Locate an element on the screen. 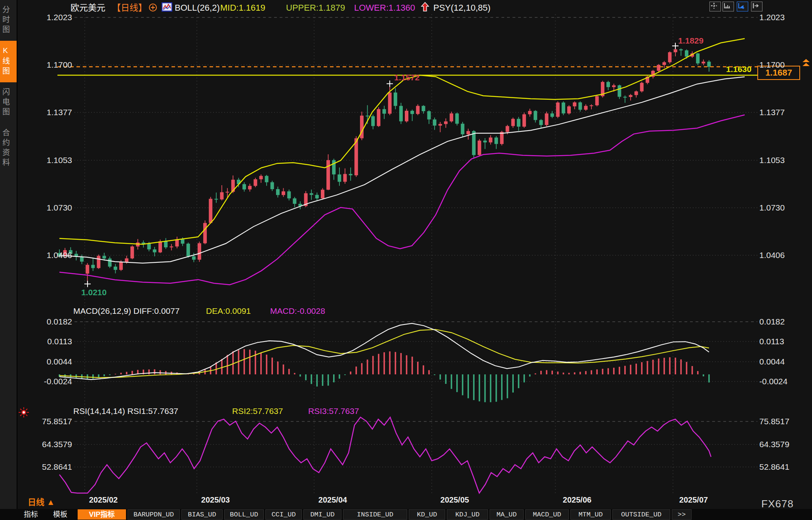 This screenshot has width=812, height=520. macd-axis-label-right: -0.0024 is located at coordinates (773, 381).